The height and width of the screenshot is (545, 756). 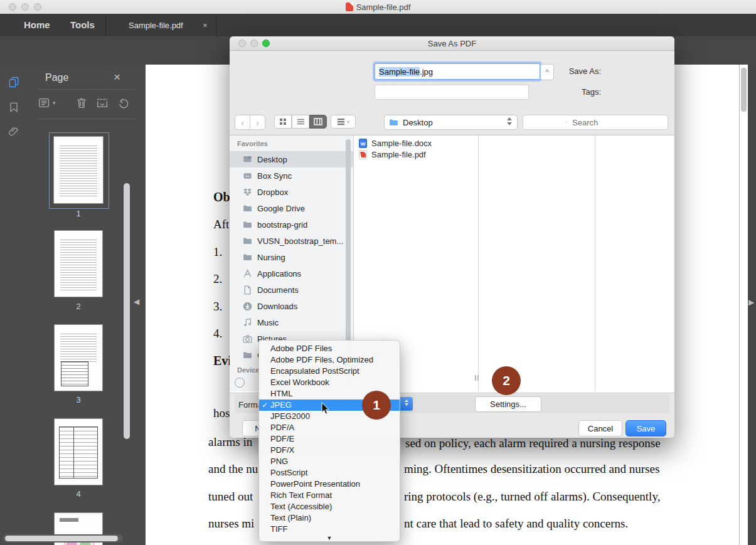 What do you see at coordinates (82, 104) in the screenshot?
I see `delete-pages-icon` at bounding box center [82, 104].